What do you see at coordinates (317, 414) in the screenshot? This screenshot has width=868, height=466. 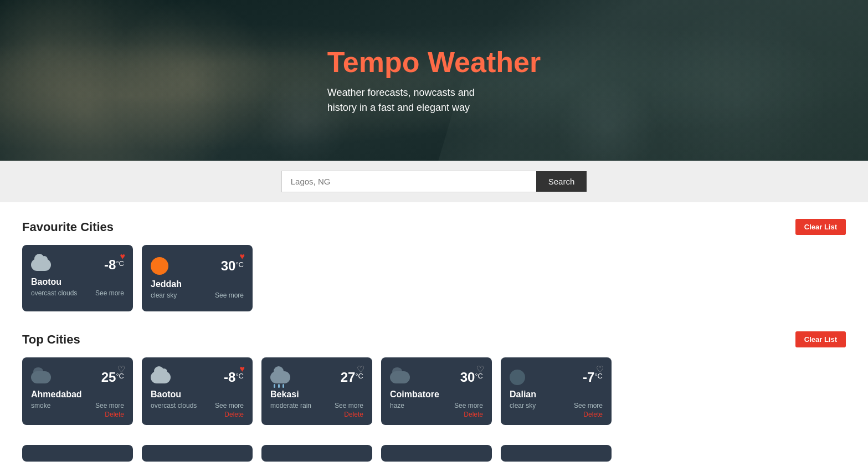 I see `delete-bekasi: Delete` at bounding box center [317, 414].